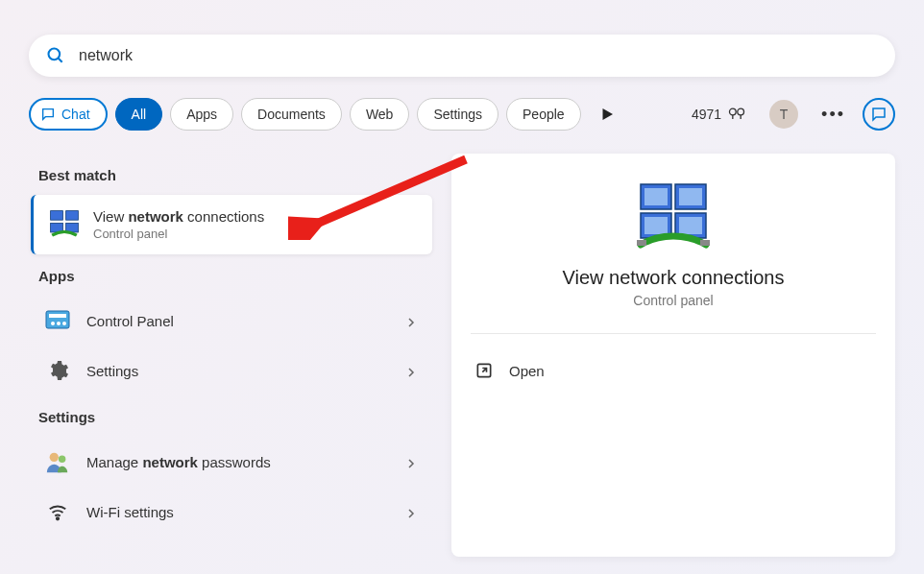 Image resolution: width=924 pixels, height=574 pixels. What do you see at coordinates (673, 216) in the screenshot?
I see `network-connections-large-icon` at bounding box center [673, 216].